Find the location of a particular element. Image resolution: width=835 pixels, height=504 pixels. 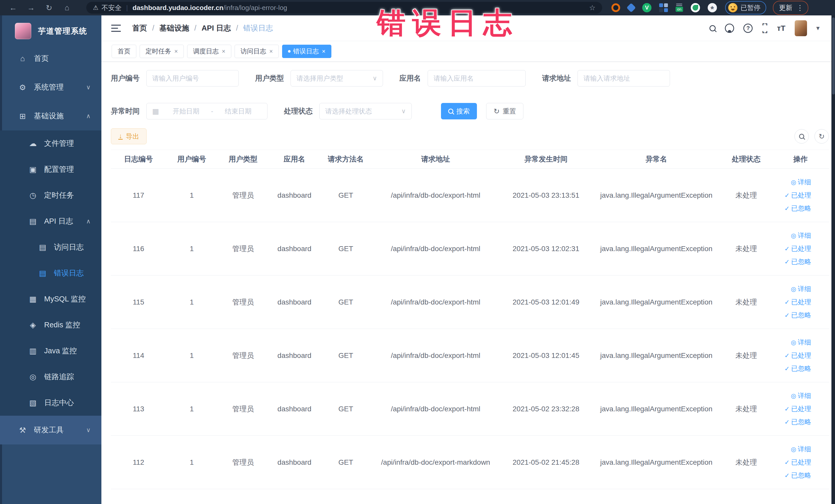

search-button: 搜索 is located at coordinates (459, 111).